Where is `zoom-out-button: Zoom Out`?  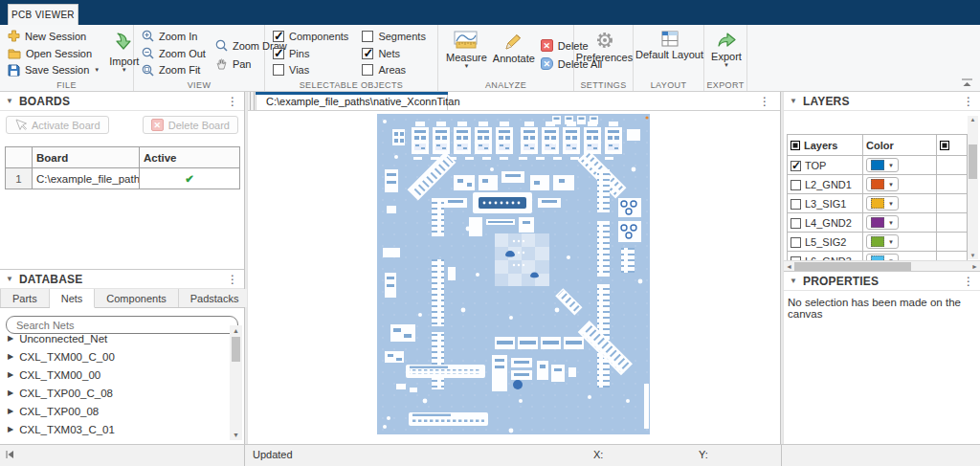 zoom-out-button: Zoom Out is located at coordinates (174, 54).